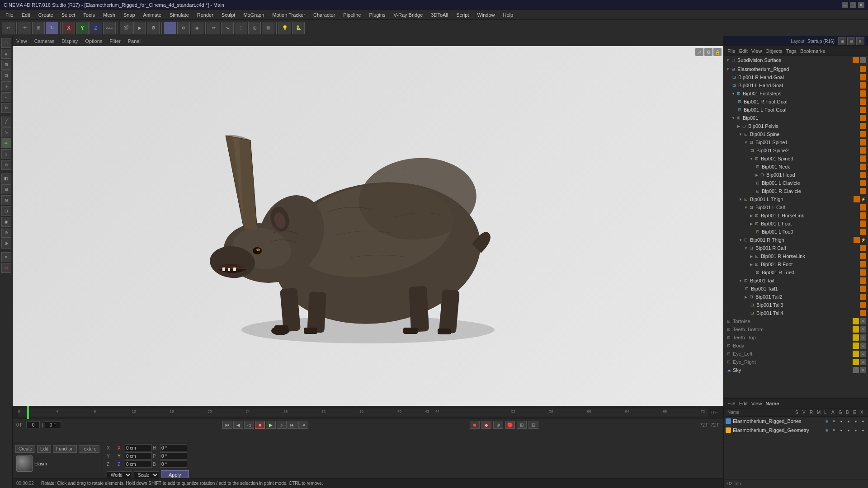 Image resolution: width=868 pixels, height=488 pixels. What do you see at coordinates (238, 425) in the screenshot?
I see `prev-frame: ◀` at bounding box center [238, 425].